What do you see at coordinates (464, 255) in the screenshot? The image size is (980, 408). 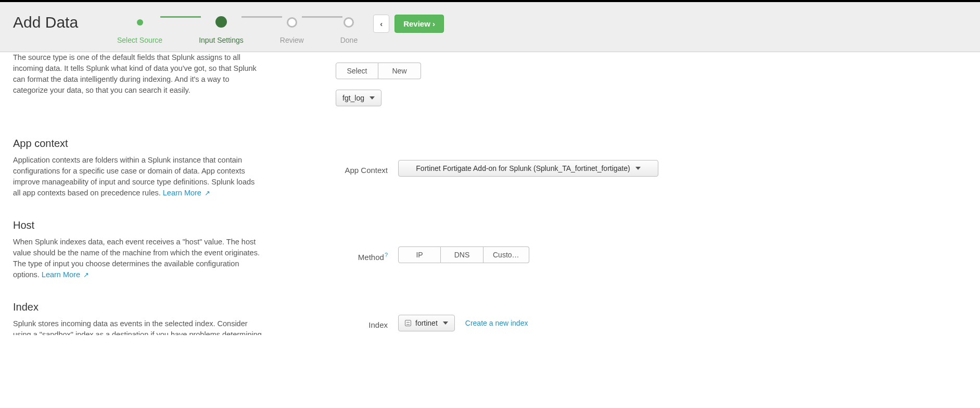 I see `host-method-toggle: IP DNS Custo…` at bounding box center [464, 255].